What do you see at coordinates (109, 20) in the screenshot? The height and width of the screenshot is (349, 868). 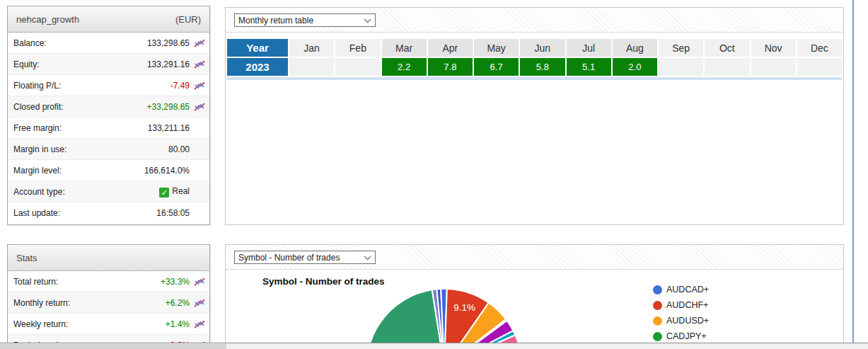 I see `account-panel-header: nehcap_growth (EUR)` at bounding box center [109, 20].